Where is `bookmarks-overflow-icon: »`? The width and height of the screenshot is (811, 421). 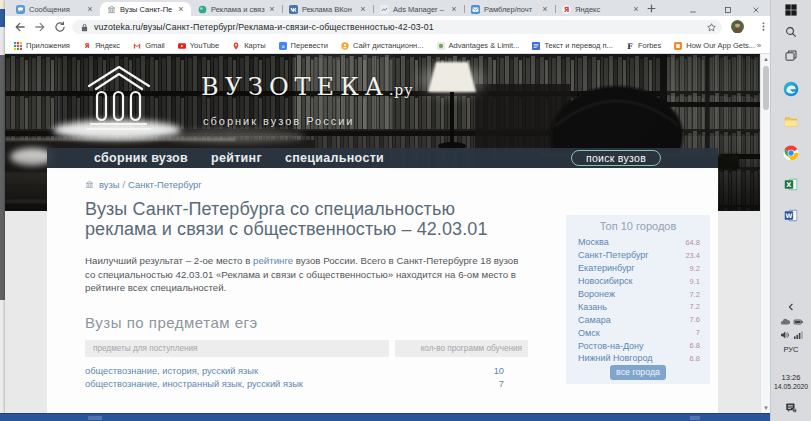 bookmarks-overflow-icon: » is located at coordinates (759, 46).